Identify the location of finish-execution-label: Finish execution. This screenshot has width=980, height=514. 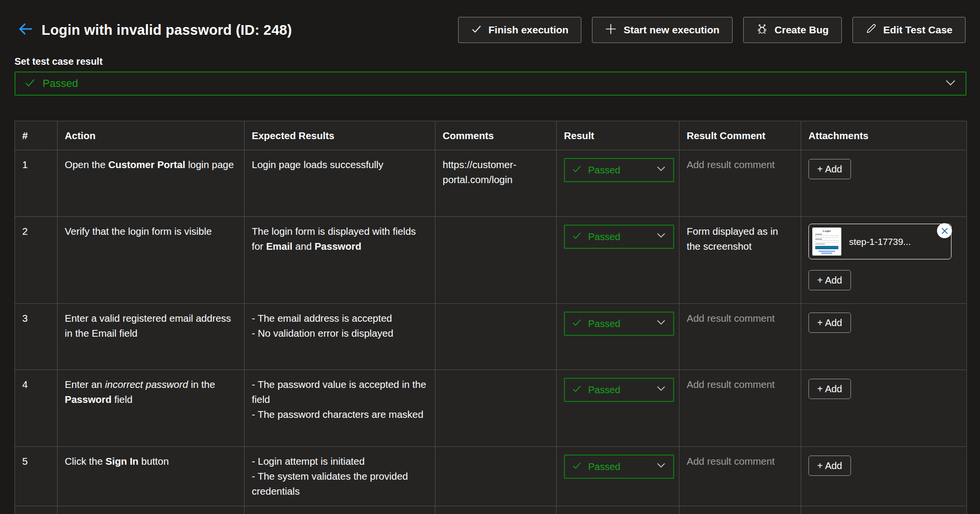
(529, 30).